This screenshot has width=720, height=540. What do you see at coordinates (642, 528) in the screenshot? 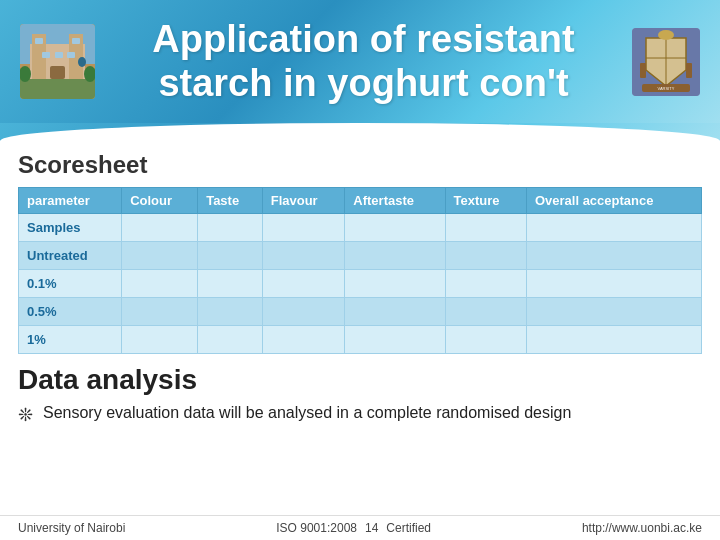
I see `footer-url: http://www.uonbi.ac.ke` at bounding box center [642, 528].